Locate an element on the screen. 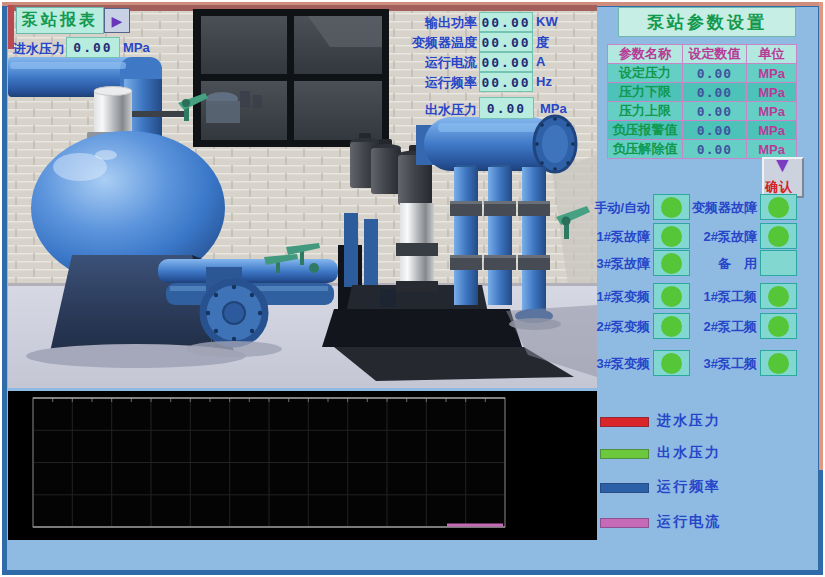 The height and width of the screenshot is (577, 825). outlet-pressure-unit: MPa is located at coordinates (554, 108).